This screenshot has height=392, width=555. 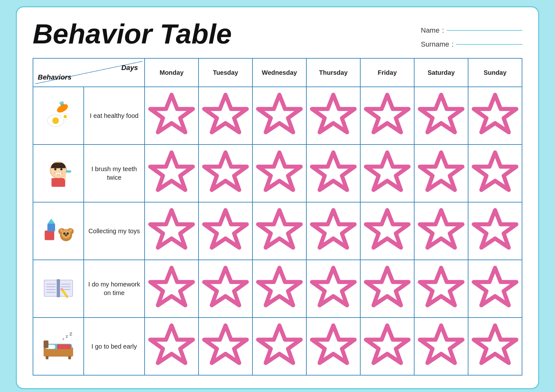 I want to click on star-collect-toys-tuesday, so click(x=225, y=231).